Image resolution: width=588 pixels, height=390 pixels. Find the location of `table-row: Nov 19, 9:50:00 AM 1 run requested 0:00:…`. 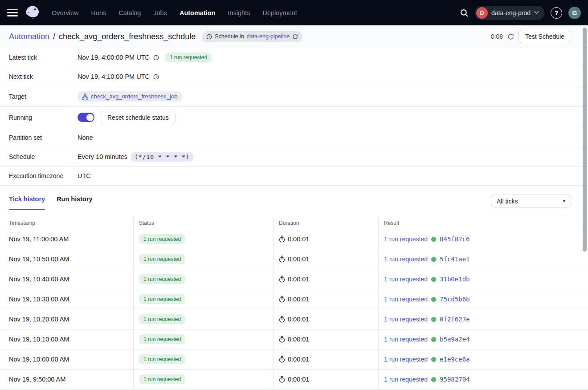

table-row: Nov 19, 9:50:00 AM 1 run requested 0:00:… is located at coordinates (294, 379).